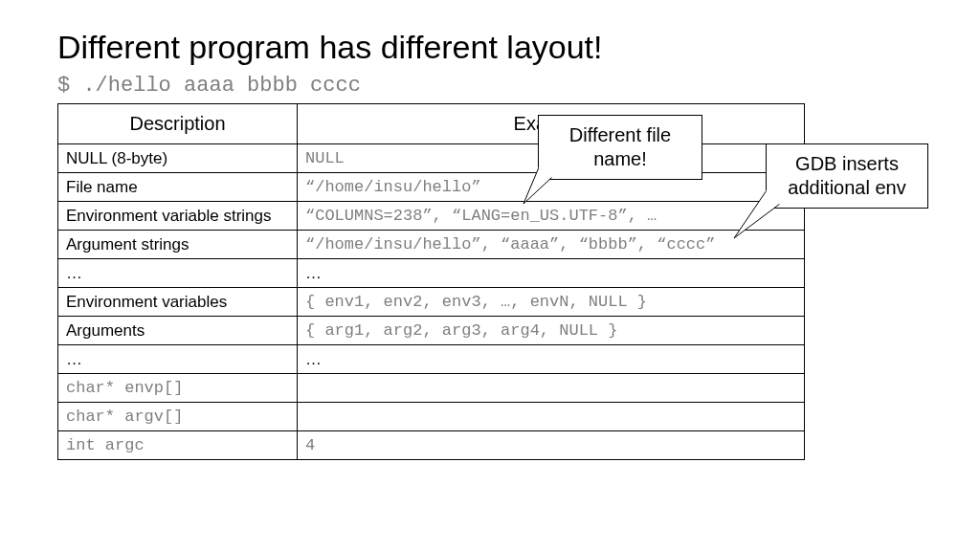 This screenshot has width=980, height=551. I want to click on table-row: Argument strings“/home/insu/hello”, “aaa…, so click(432, 245).